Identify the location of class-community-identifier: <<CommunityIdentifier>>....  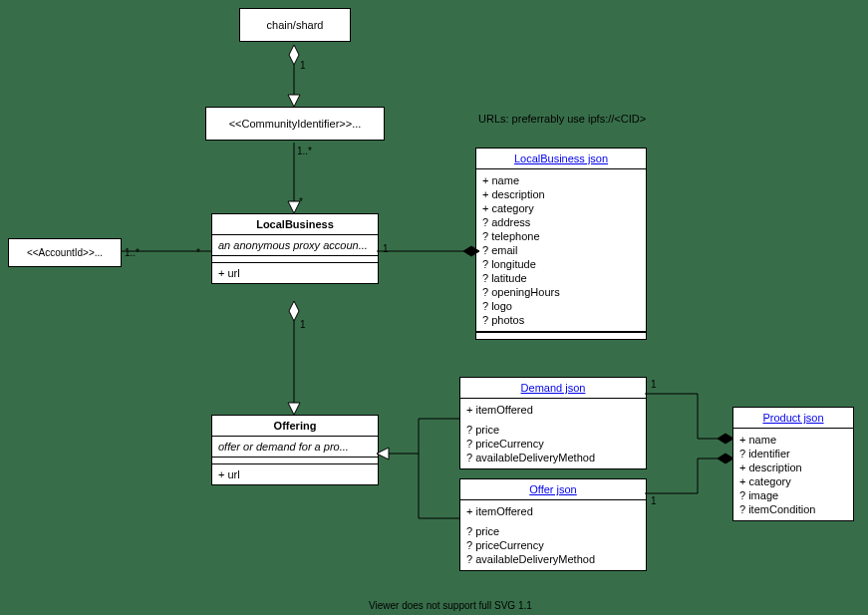
(295, 124).